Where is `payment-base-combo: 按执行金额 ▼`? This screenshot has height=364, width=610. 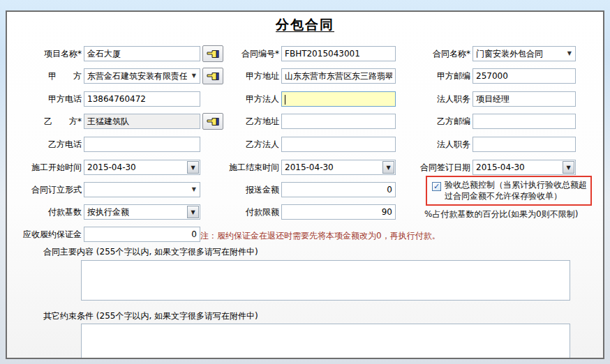 payment-base-combo: 按执行金额 ▼ is located at coordinates (142, 212).